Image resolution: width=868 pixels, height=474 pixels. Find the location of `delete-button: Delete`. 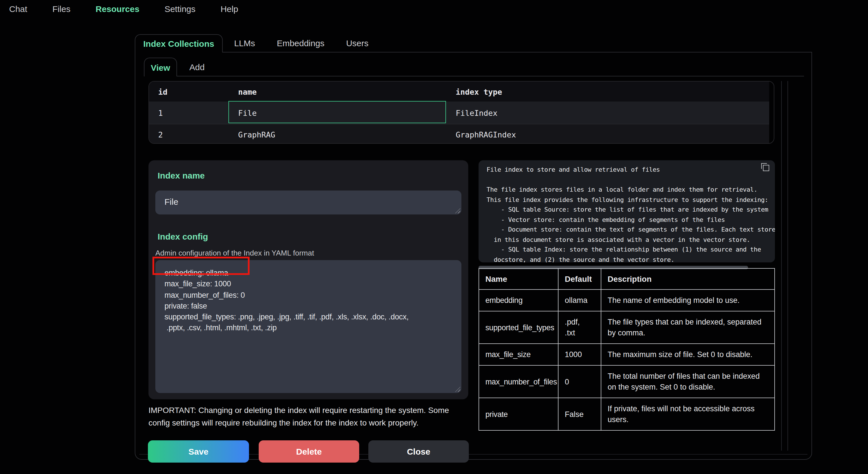

delete-button: Delete is located at coordinates (309, 451).